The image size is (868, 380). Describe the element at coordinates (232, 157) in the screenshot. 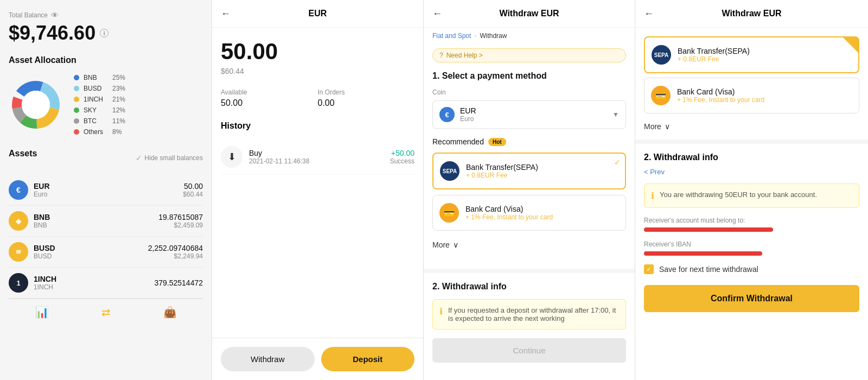

I see `history-download-icon: ⬇` at that location.